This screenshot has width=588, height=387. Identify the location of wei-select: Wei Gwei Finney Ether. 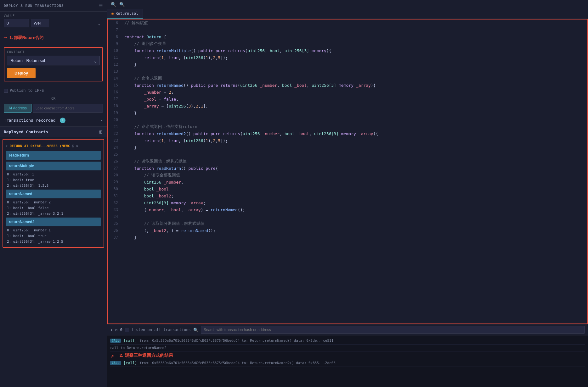
(40, 23).